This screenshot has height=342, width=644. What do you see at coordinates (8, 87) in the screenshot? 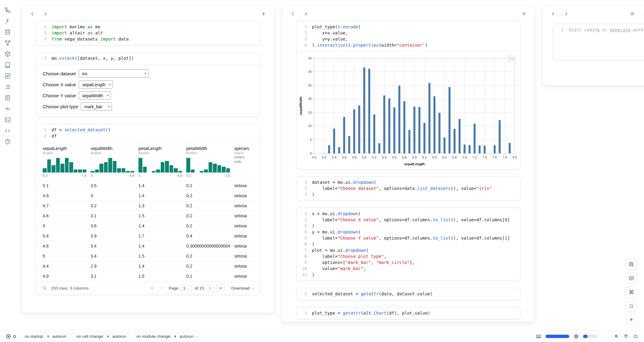
I see `outline-icon` at bounding box center [8, 87].